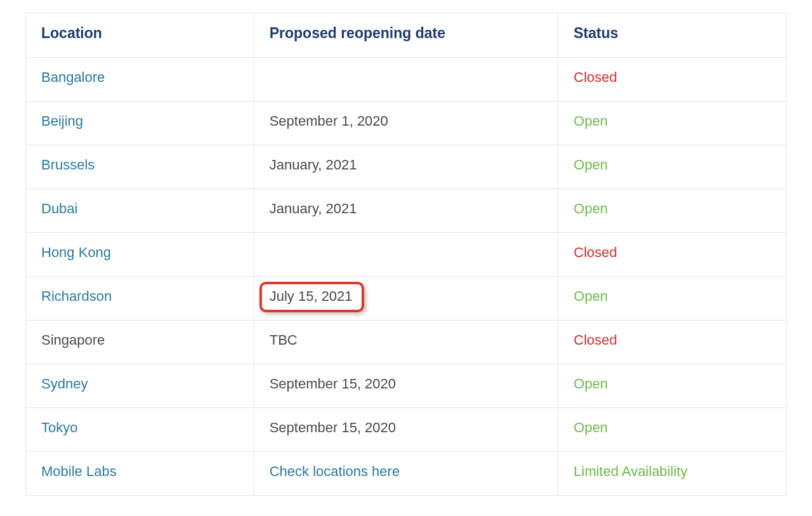  What do you see at coordinates (406, 36) in the screenshot?
I see `table-header-row: Location Proposed reopening date Status` at bounding box center [406, 36].